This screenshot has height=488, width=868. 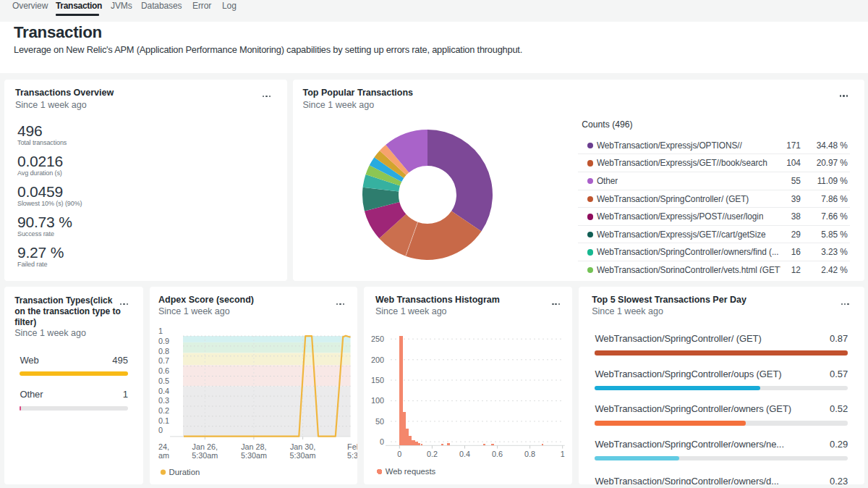 What do you see at coordinates (163, 420) in the screenshot?
I see `svg-text: 0.1` at bounding box center [163, 420].